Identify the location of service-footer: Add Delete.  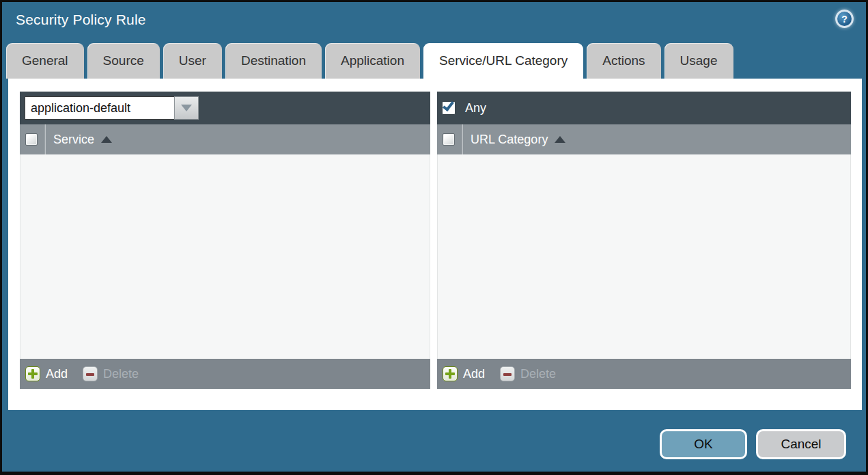
(225, 374).